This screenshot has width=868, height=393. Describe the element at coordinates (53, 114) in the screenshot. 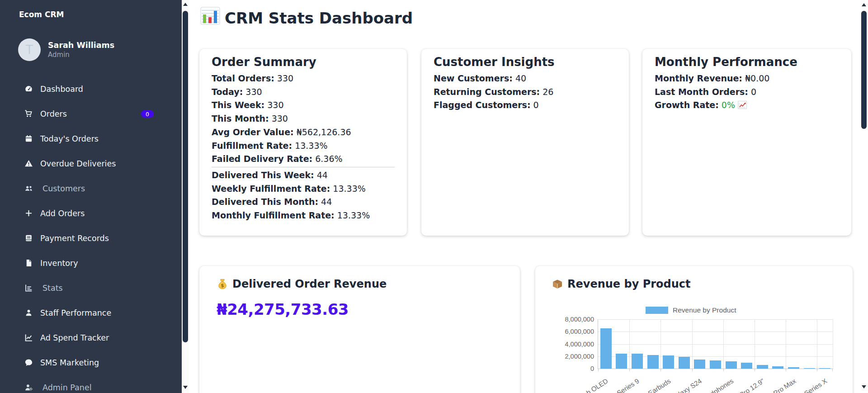

I see `sidebar-item-label: Orders` at that location.